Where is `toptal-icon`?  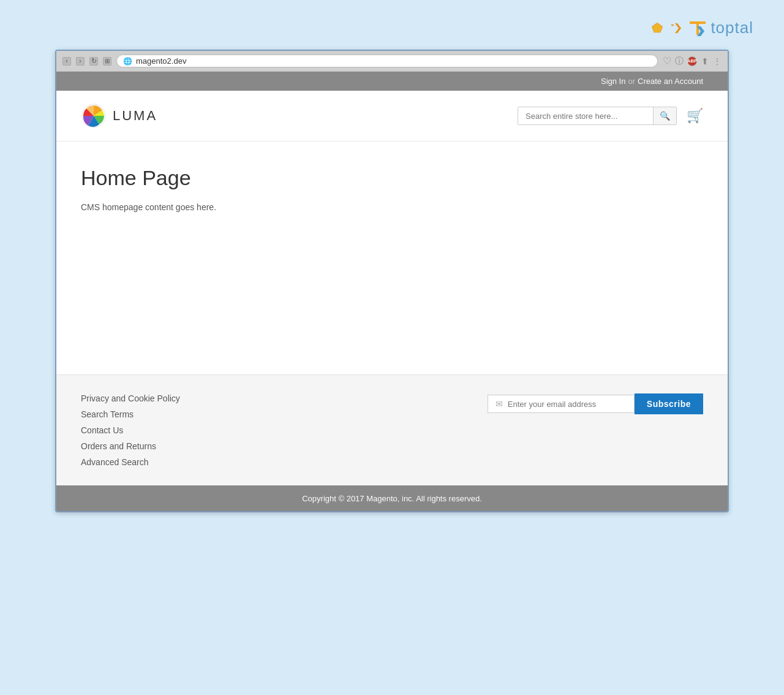 toptal-icon is located at coordinates (676, 28).